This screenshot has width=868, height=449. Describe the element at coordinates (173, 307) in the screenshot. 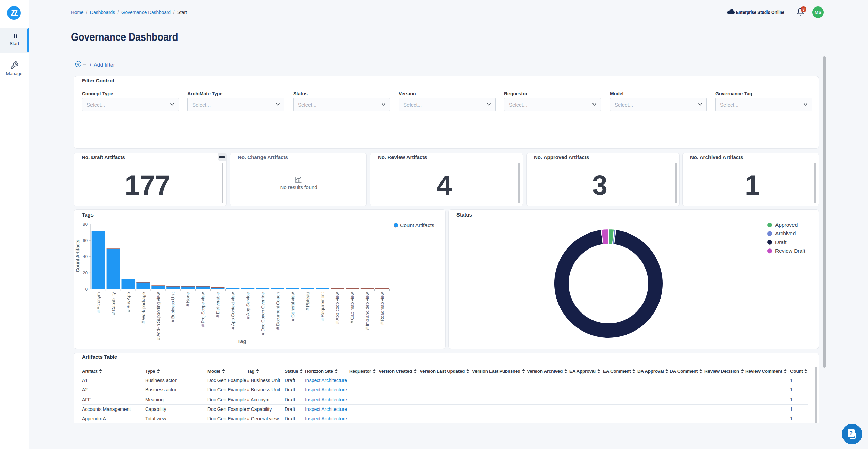

I see `svg-text: # Business Unit` at that location.